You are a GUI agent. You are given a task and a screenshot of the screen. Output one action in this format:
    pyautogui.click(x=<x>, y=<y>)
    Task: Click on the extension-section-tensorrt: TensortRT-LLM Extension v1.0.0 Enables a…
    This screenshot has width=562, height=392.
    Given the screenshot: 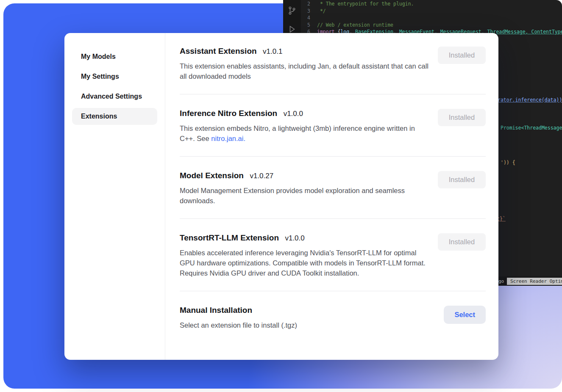 What is the action you would take?
    pyautogui.click(x=333, y=262)
    